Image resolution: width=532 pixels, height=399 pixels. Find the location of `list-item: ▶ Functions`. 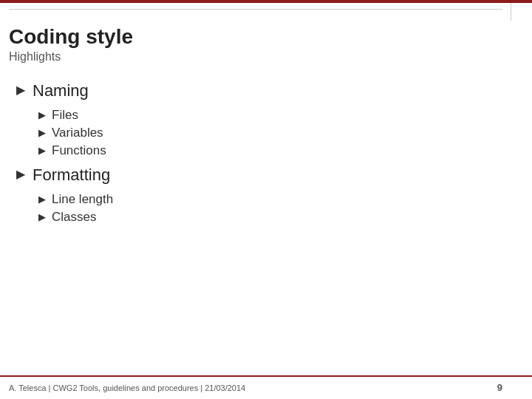

list-item: ▶ Functions is located at coordinates (270, 151).